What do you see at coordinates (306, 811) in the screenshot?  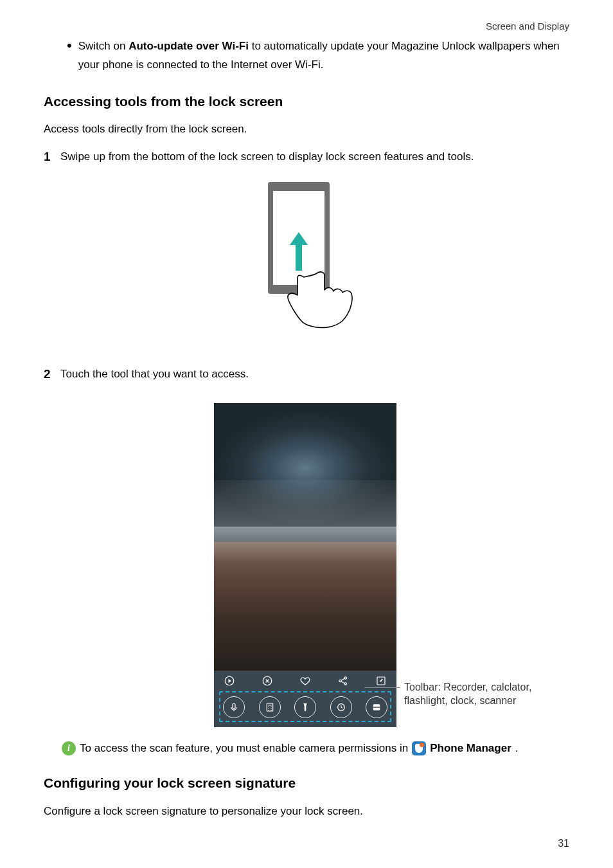 I see `intro-lock-signature: Configure a lock screen signature to per…` at bounding box center [306, 811].